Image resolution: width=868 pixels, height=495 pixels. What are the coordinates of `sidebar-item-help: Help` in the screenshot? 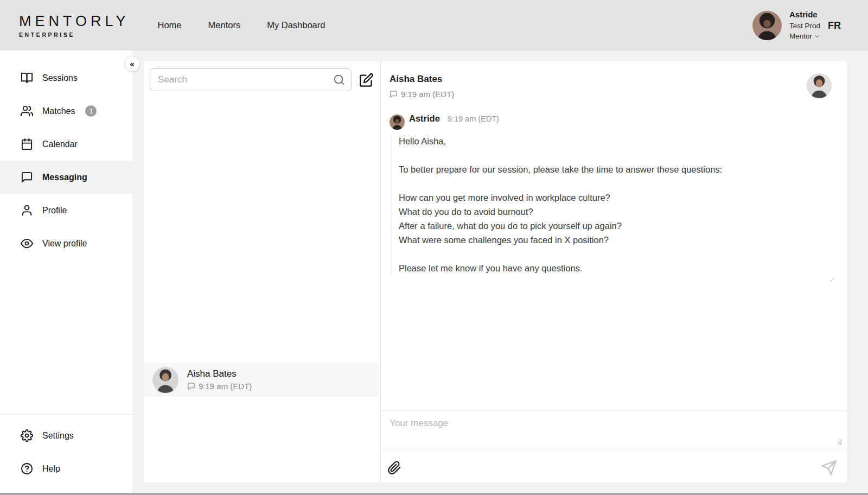 It's located at (66, 469).